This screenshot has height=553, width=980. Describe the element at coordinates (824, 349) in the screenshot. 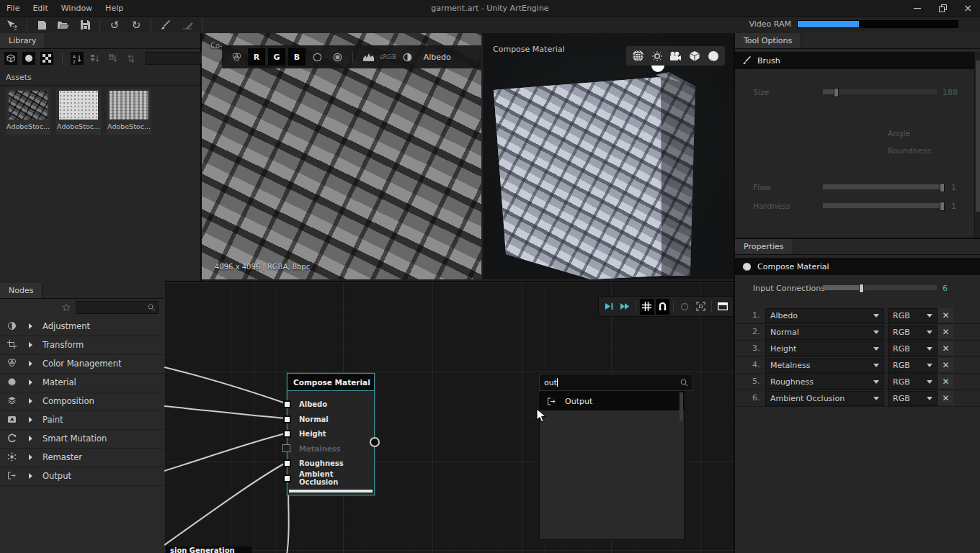

I see `connection-map-dropdown: Height` at that location.